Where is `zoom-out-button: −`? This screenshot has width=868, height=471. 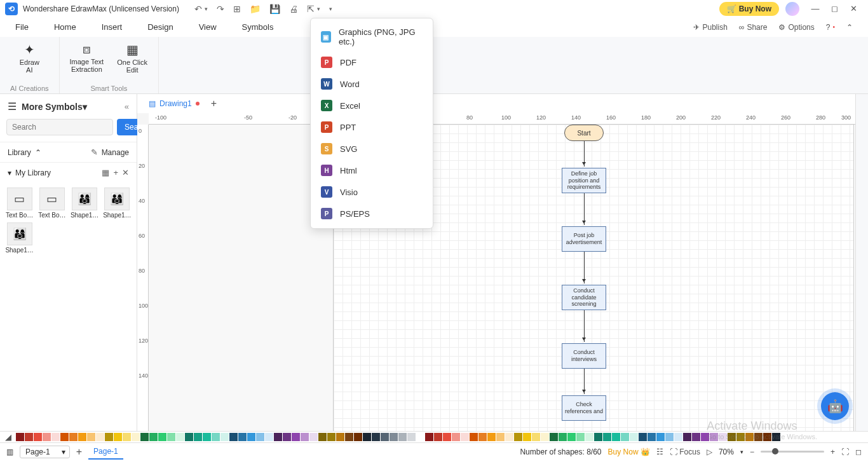 zoom-out-button: − is located at coordinates (752, 452).